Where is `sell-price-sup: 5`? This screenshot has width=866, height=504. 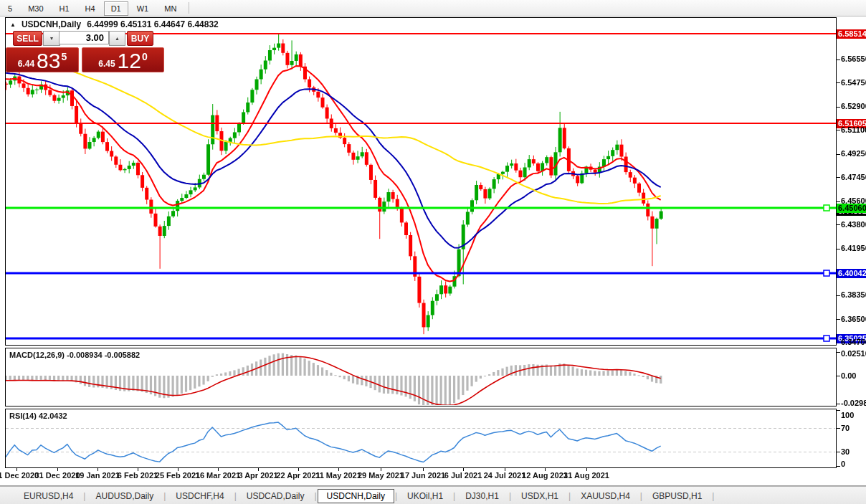
sell-price-sup: 5 is located at coordinates (64, 57).